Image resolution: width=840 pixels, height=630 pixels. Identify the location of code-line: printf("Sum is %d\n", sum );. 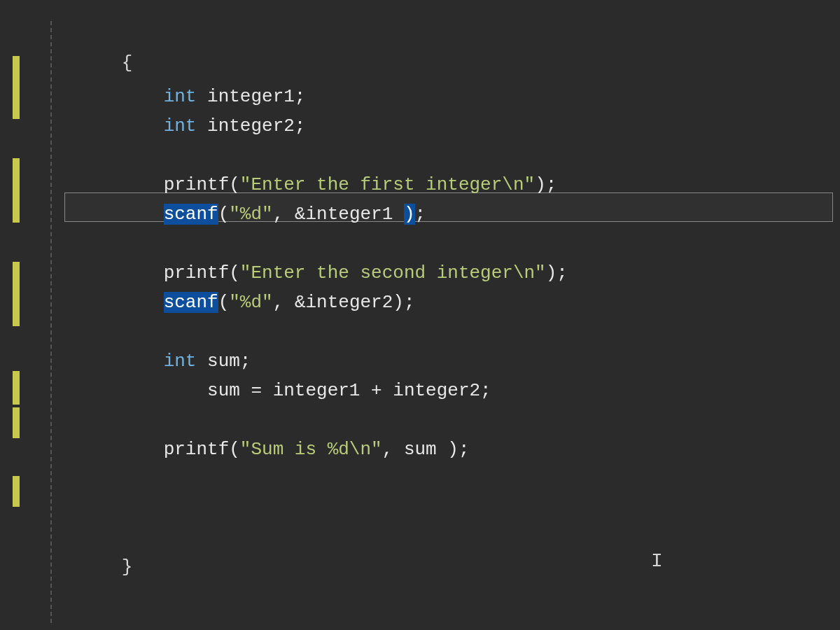
(455, 421).